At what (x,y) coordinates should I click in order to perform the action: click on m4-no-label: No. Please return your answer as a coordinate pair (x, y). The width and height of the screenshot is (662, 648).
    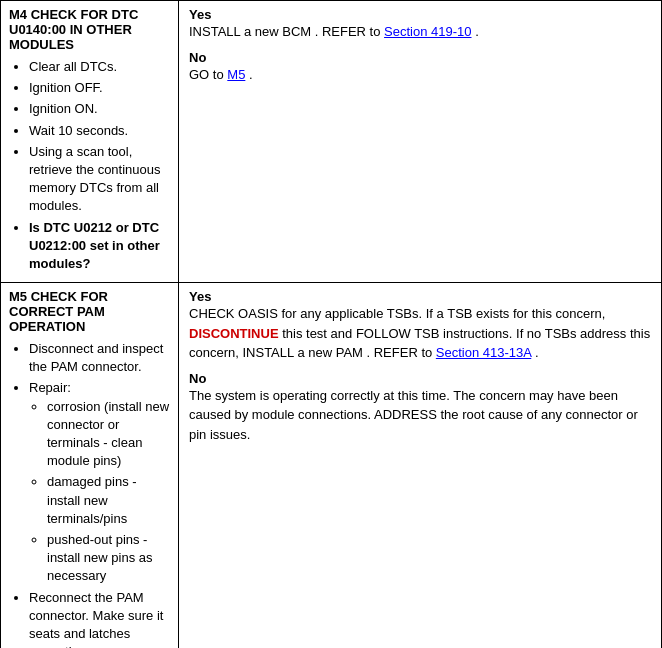
    Looking at the image, I should click on (420, 58).